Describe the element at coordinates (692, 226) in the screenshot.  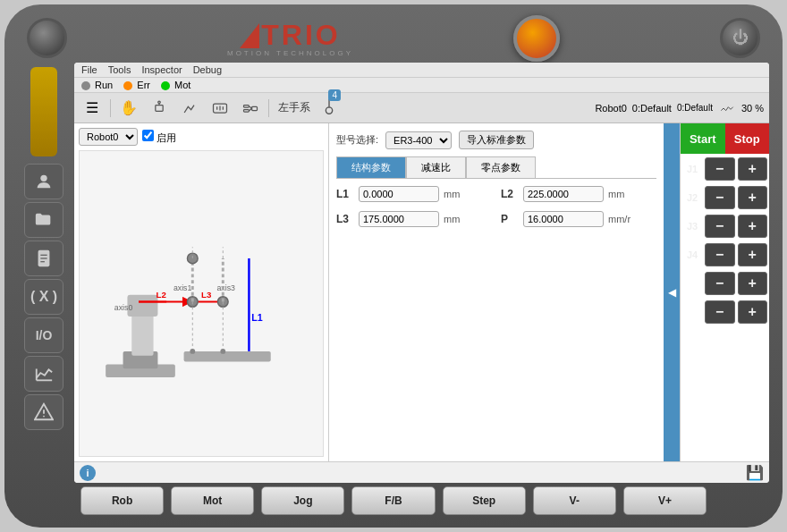
I see `j3-label: J3` at that location.